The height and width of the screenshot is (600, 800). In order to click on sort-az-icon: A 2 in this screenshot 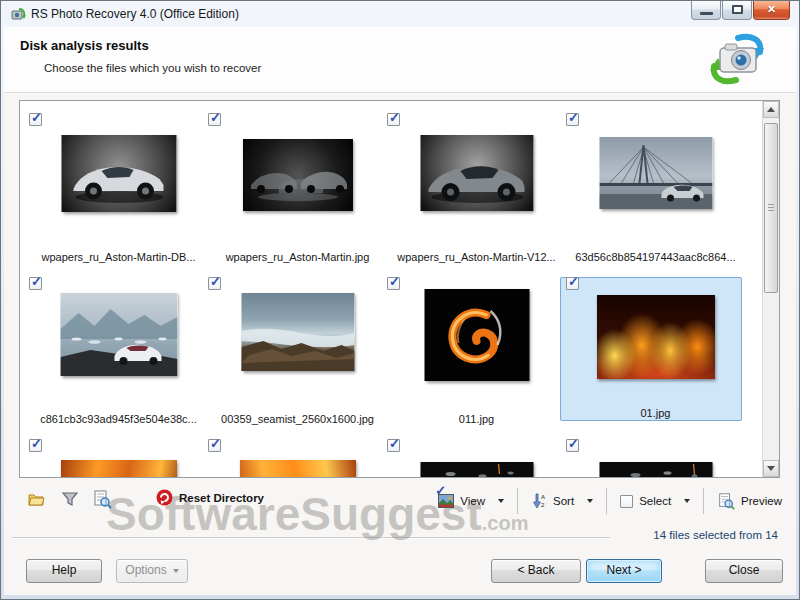, I will do `click(539, 501)`.